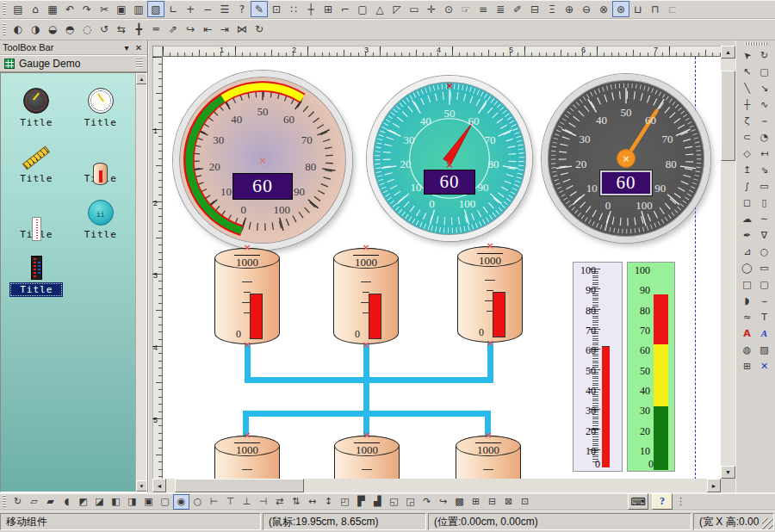 The height and width of the screenshot is (532, 775). I want to click on toolbox-scrollbar: ▲ ▼, so click(141, 282).